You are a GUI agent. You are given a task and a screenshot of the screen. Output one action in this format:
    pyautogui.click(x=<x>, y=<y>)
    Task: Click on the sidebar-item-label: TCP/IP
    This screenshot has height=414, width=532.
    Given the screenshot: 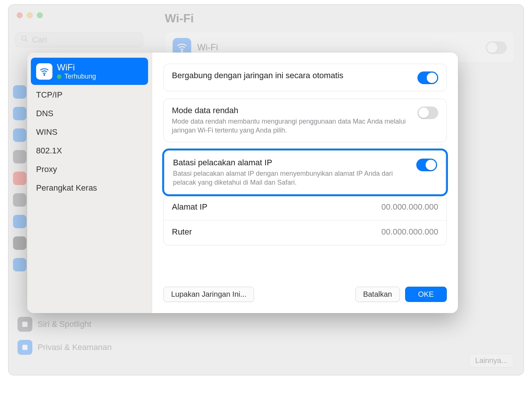 What is the action you would take?
    pyautogui.click(x=49, y=95)
    